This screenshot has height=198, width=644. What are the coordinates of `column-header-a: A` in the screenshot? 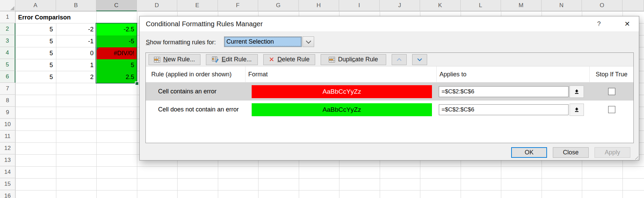 It's located at (36, 5).